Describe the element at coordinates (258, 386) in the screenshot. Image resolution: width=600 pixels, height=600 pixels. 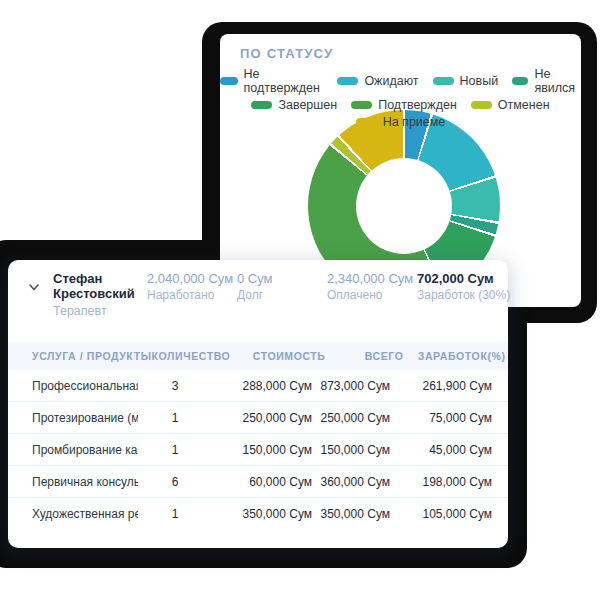
I see `table-row: Профессиональная гигиена 3 288,000 Сум 8…` at that location.